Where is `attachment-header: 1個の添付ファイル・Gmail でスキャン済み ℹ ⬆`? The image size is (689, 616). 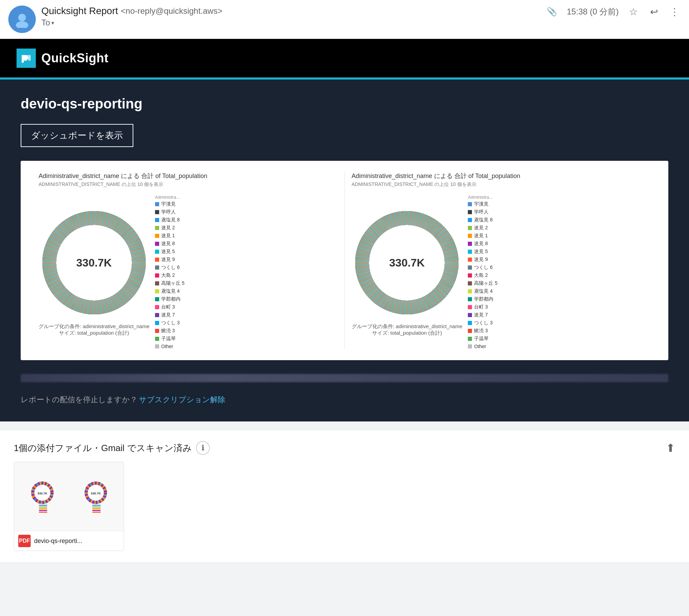
attachment-header: 1個の添付ファイル・Gmail でスキャン済み ℹ ⬆ is located at coordinates (344, 448).